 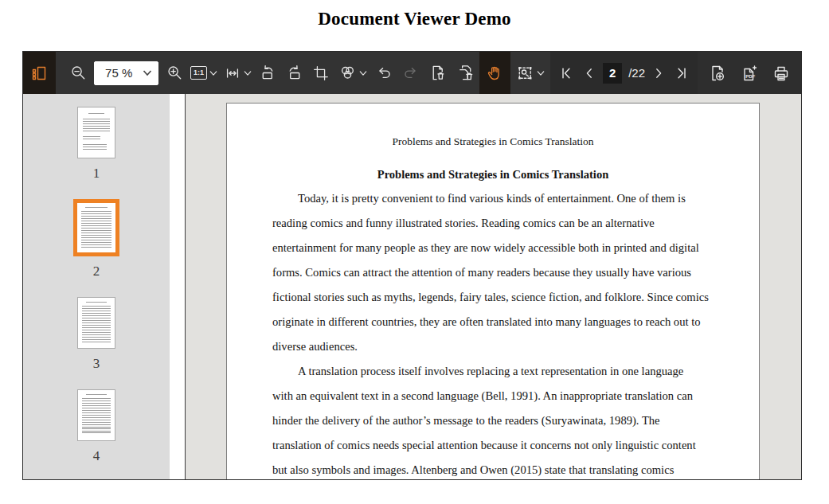 What do you see at coordinates (119, 73) in the screenshot?
I see `zoom-value: 75 %` at bounding box center [119, 73].